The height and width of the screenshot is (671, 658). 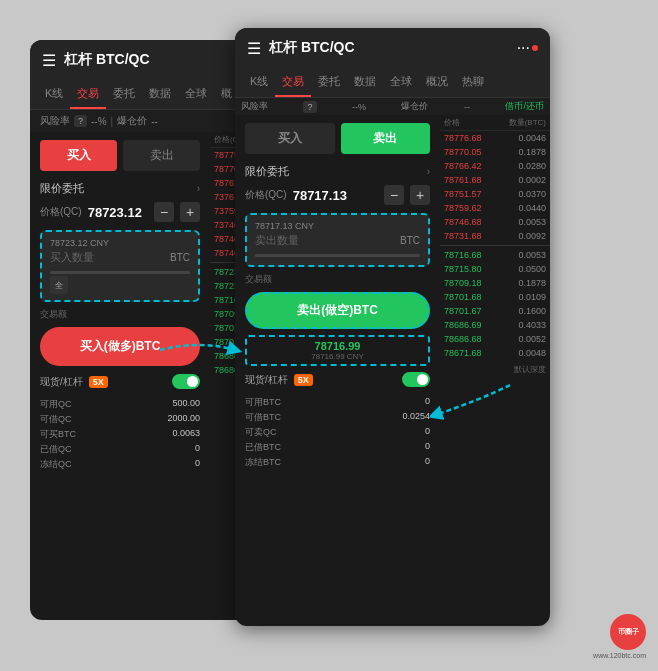 What do you see at coordinates (338, 138) in the screenshot?
I see `right-buy-sell-row: 买入 卖出` at bounding box center [338, 138].